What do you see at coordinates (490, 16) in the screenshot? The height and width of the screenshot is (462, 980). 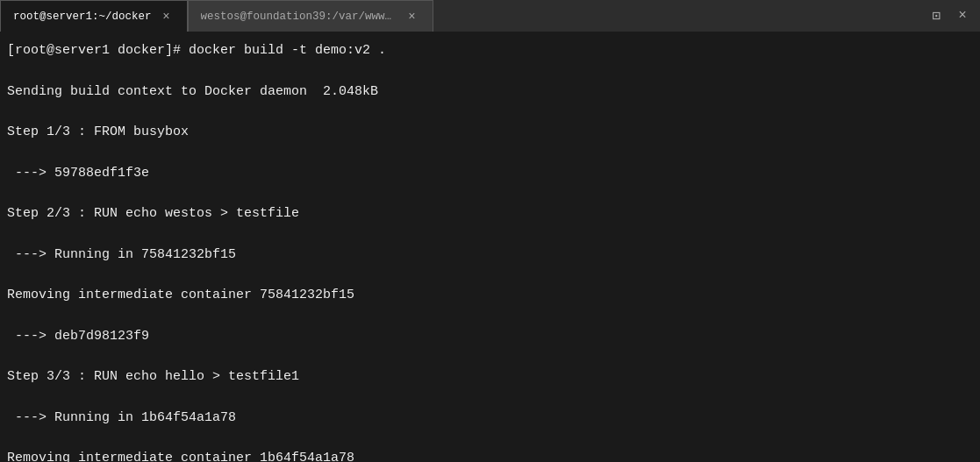 I see `titlebar: root@server1:~/docker×westos@foundation3…` at bounding box center [490, 16].